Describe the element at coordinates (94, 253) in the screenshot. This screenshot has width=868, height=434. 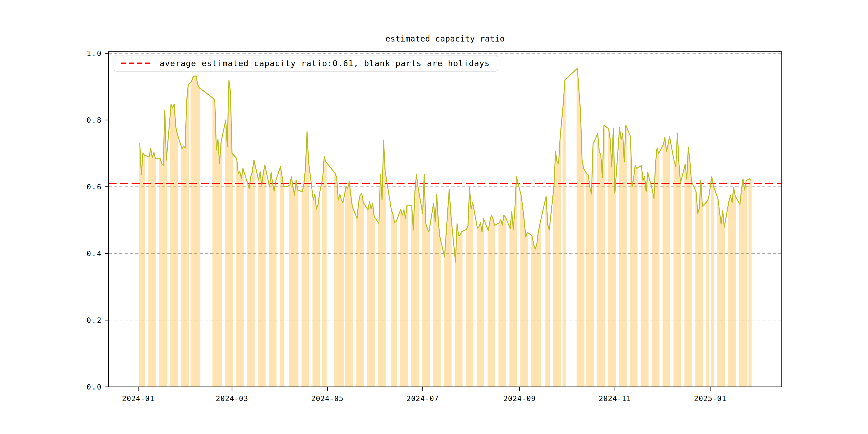
I see `y-tick-label: 0.4` at that location.